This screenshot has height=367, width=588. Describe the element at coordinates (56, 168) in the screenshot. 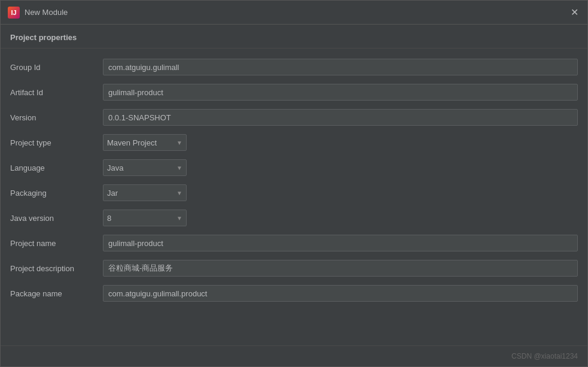

I see `label-language: Language` at that location.